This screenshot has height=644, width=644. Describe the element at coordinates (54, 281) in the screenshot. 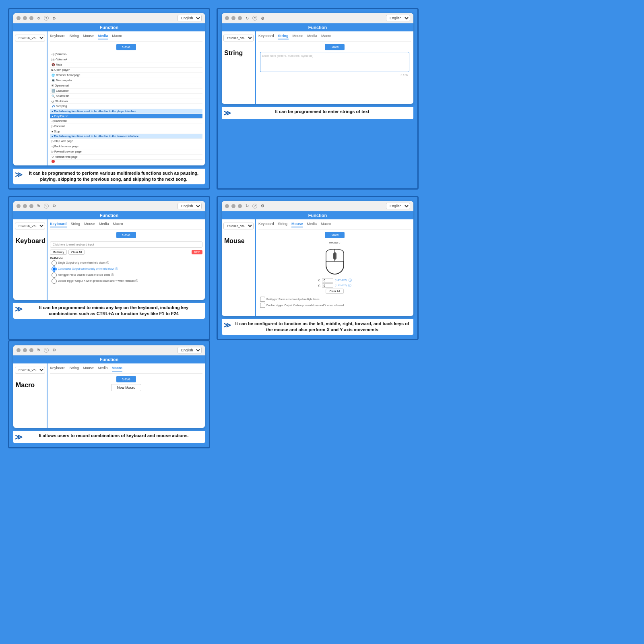

I see `outmode-double-radio` at that location.